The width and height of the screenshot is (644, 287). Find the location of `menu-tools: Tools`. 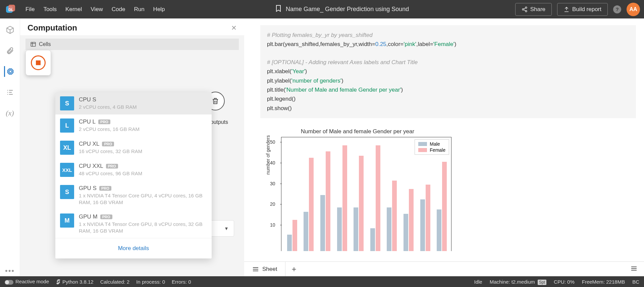

menu-tools: Tools is located at coordinates (50, 9).